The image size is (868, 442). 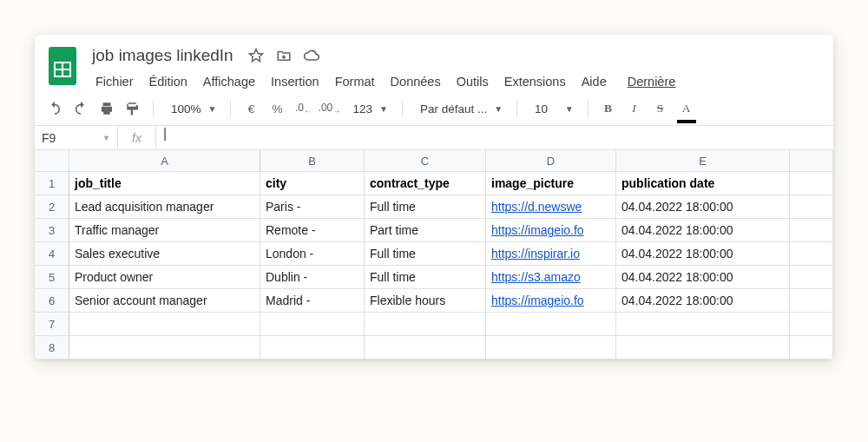 What do you see at coordinates (277, 109) in the screenshot?
I see `percent-button: %` at bounding box center [277, 109].